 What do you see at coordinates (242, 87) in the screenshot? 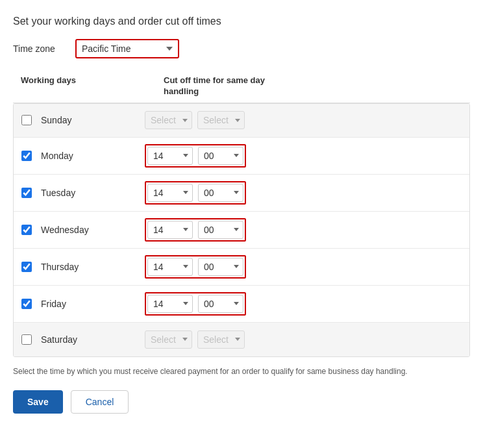
I see `table-header: Working days Cut off time for same day h…` at bounding box center [242, 87].